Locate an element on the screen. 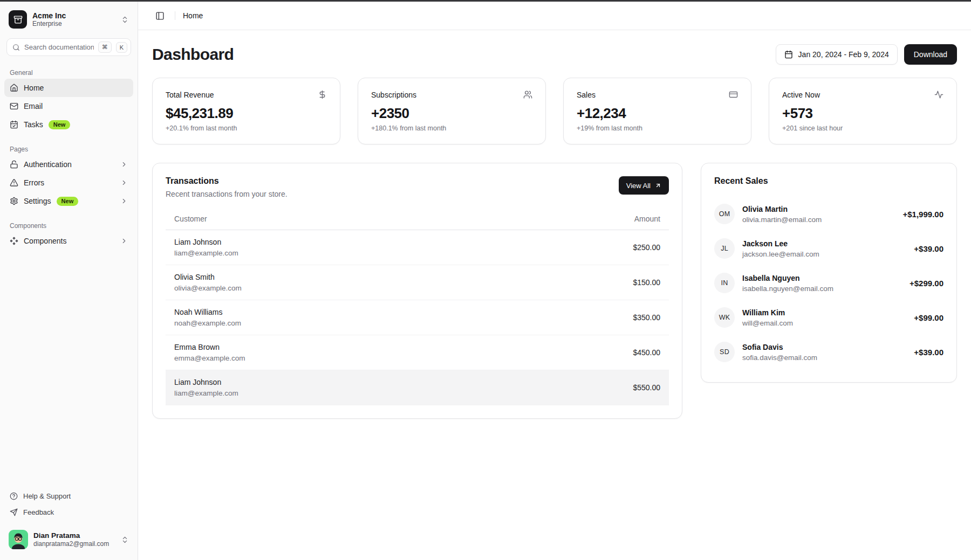  page-title: Dashboard is located at coordinates (193, 54).